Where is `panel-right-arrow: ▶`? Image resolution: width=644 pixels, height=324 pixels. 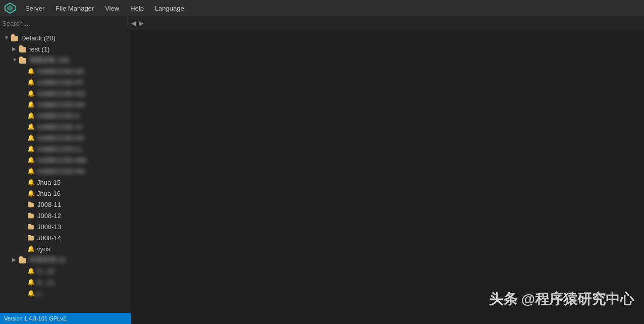 panel-right-arrow: ▶ is located at coordinates (141, 23).